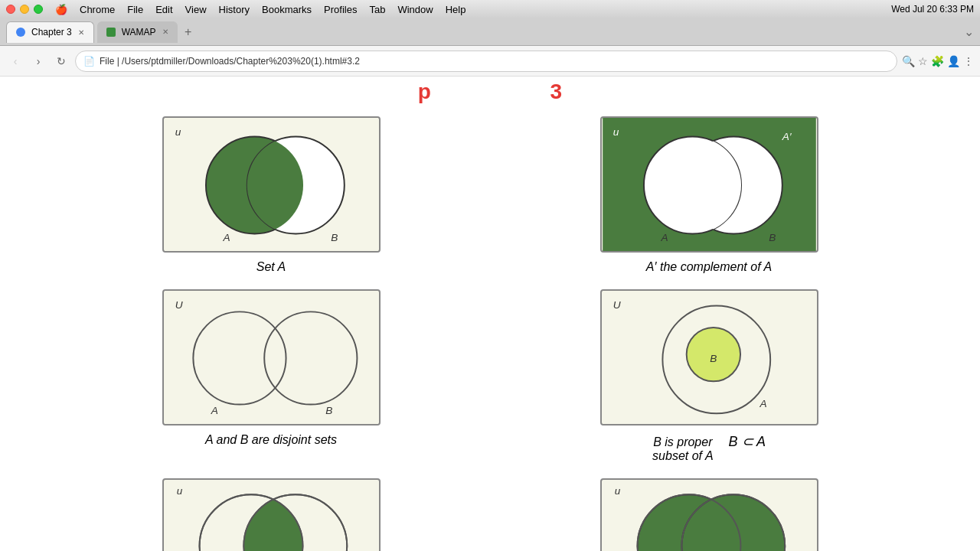 Image resolution: width=980 pixels, height=551 pixels. Describe the element at coordinates (271, 184) in the screenshot. I see `venn-box-set-a: u A B` at that location.